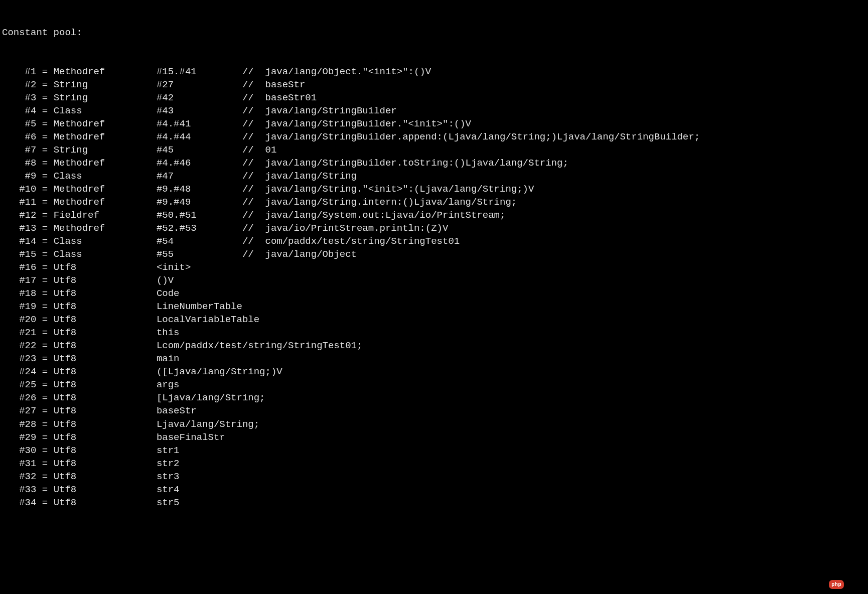 This screenshot has width=868, height=594. What do you see at coordinates (19, 503) in the screenshot?
I see `entry-index: #34` at bounding box center [19, 503].